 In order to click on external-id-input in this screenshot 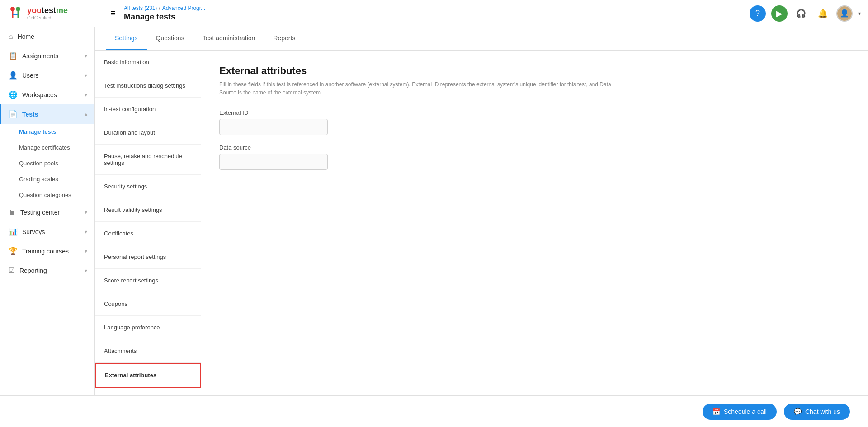, I will do `click(274, 127)`.